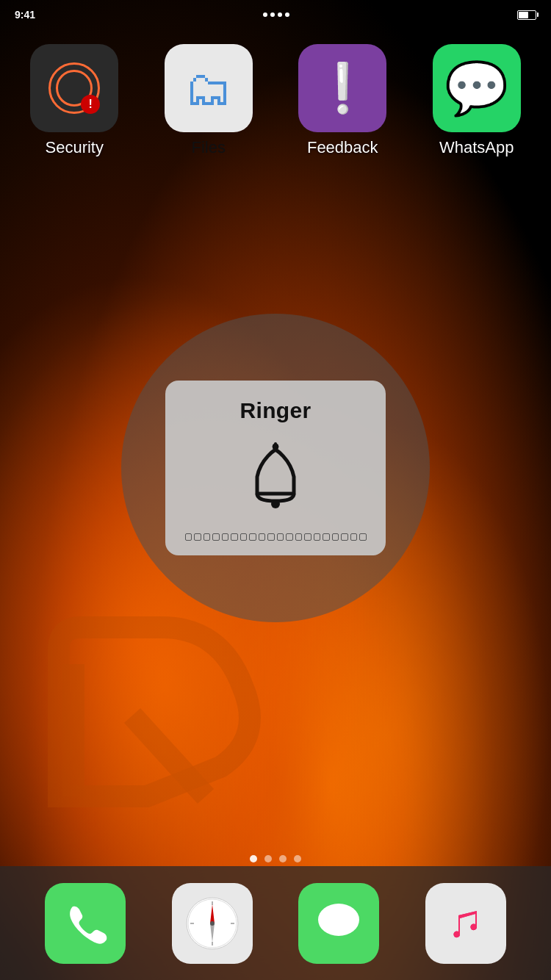 The height and width of the screenshot is (980, 551). What do you see at coordinates (342, 88) in the screenshot?
I see `feedback-exclamation-icon: ❕` at bounding box center [342, 88].